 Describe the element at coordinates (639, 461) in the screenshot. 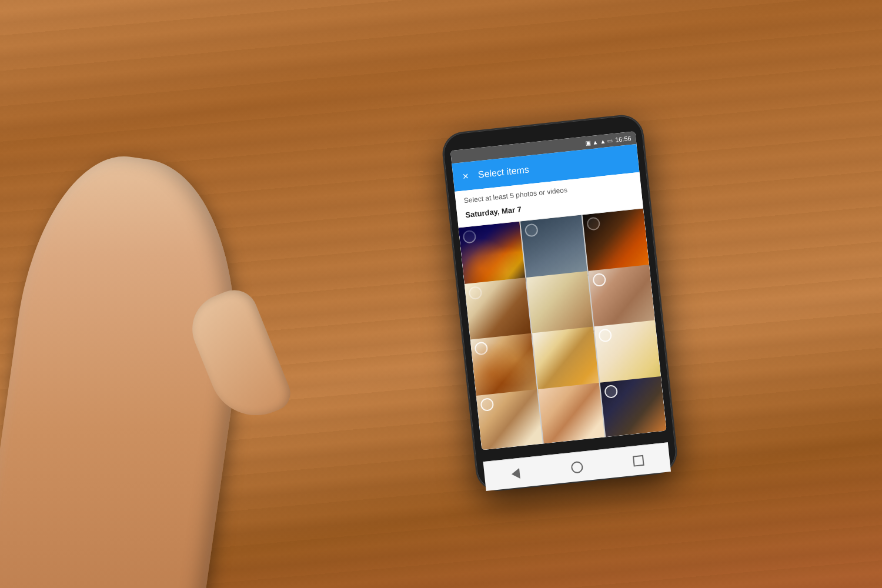

I see `recents-button` at that location.